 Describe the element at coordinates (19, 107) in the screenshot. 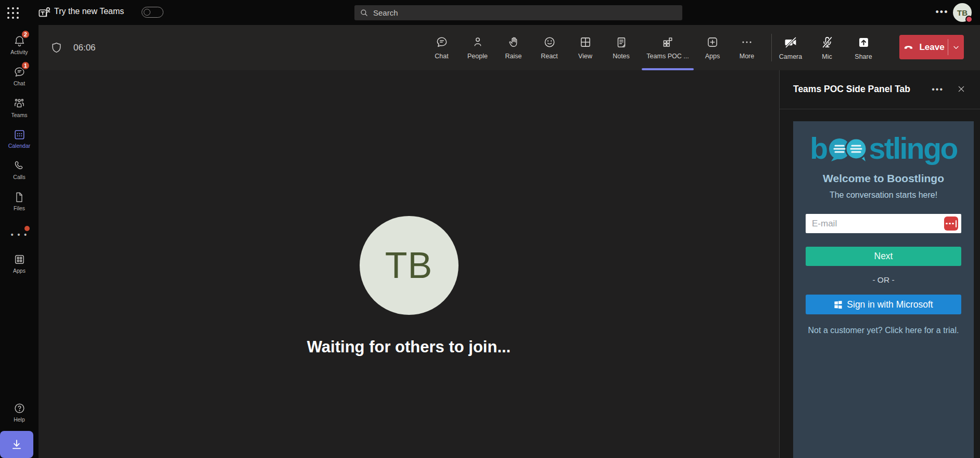

I see `sidebar-item-teams: Teams` at that location.